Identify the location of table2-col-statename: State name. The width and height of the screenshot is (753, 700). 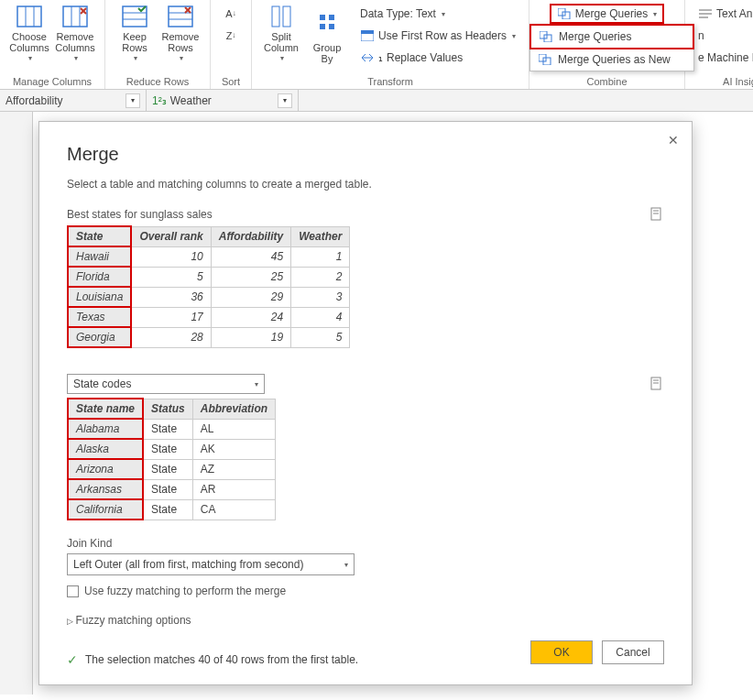
(105, 409).